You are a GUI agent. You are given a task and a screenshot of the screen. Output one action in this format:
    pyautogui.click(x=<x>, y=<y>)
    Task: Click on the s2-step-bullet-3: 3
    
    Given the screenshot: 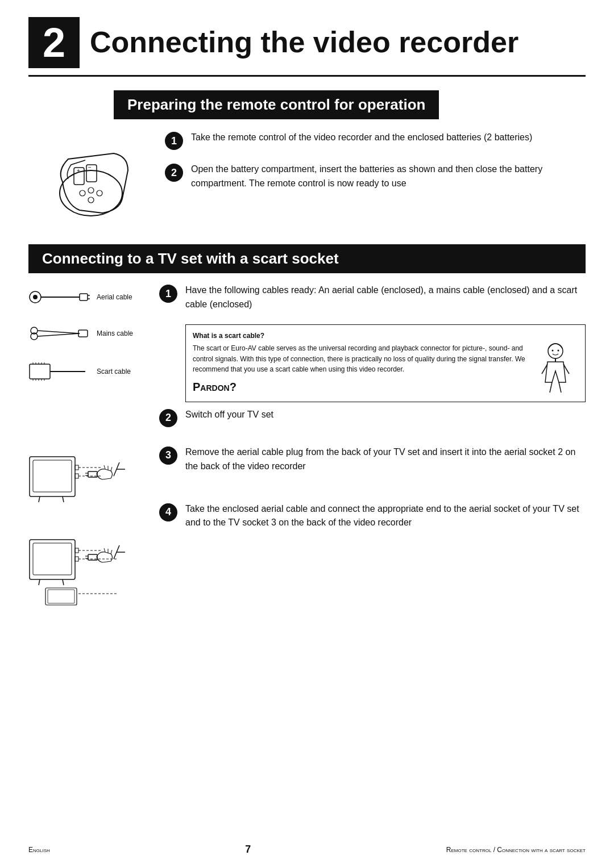 What is the action you would take?
    pyautogui.click(x=168, y=456)
    